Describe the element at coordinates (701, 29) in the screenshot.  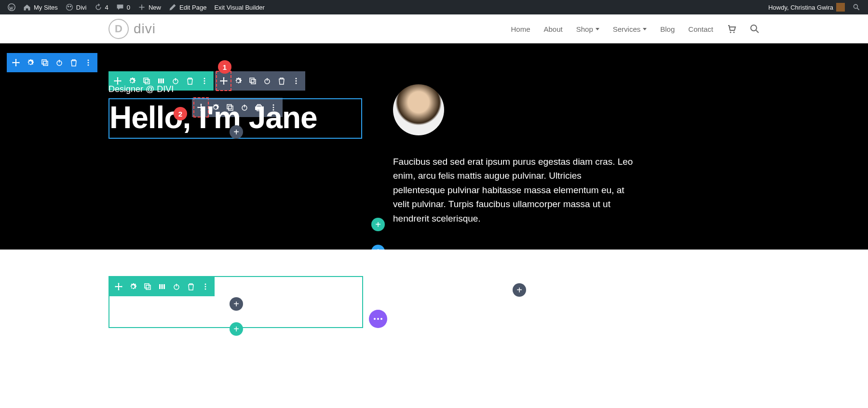
I see `nav-contact: Contact` at that location.